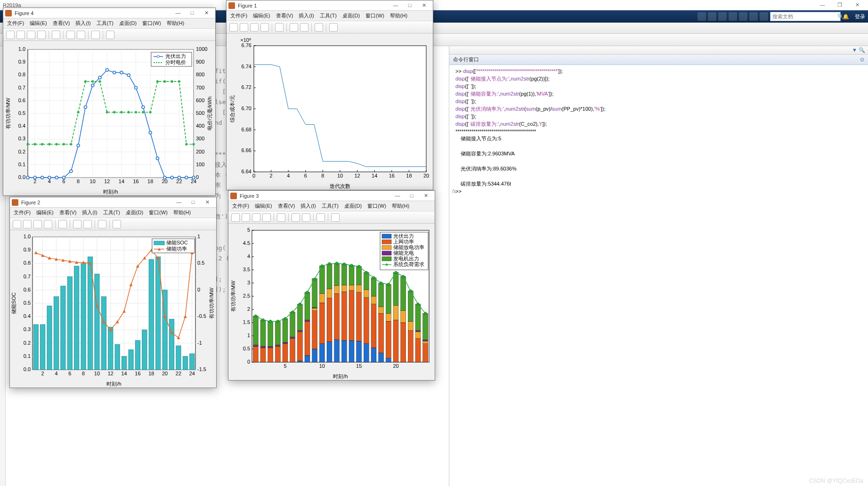 Image resolution: width=868 pixels, height=486 pixels. What do you see at coordinates (22, 100) in the screenshot?
I see `svg-text: 0.6` at bounding box center [22, 100].